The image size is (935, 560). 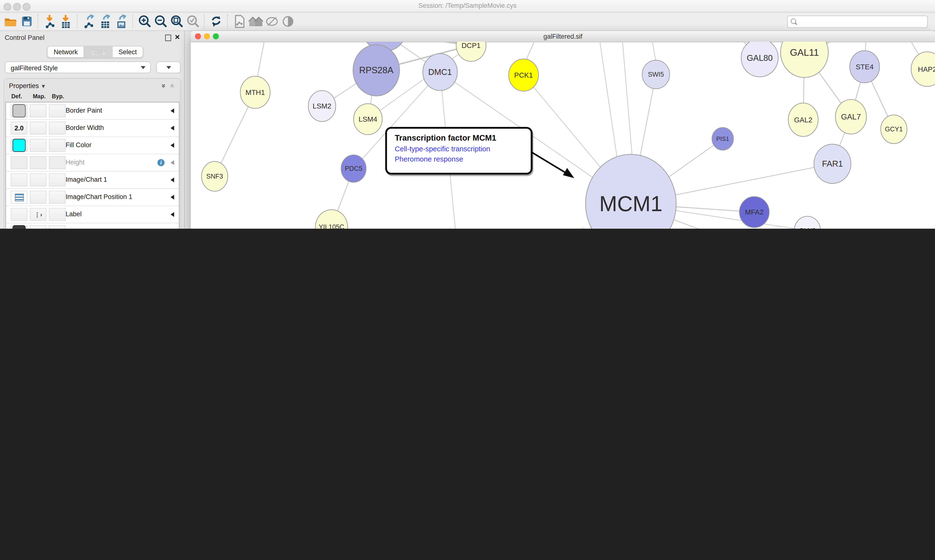 I want to click on property-row-image-chart-1: Image/Chart 1, so click(x=92, y=180).